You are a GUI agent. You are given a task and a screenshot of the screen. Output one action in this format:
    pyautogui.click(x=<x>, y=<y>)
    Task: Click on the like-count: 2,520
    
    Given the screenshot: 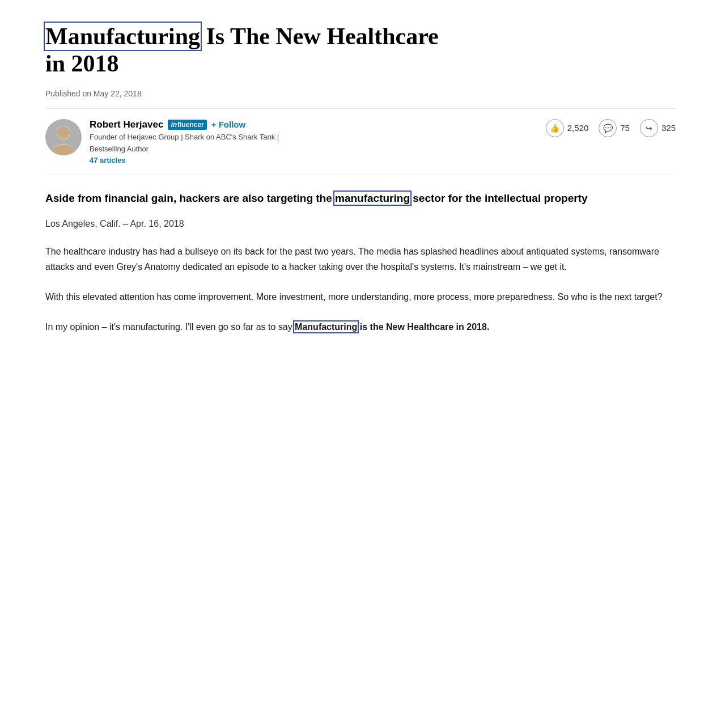 What is the action you would take?
    pyautogui.click(x=578, y=128)
    